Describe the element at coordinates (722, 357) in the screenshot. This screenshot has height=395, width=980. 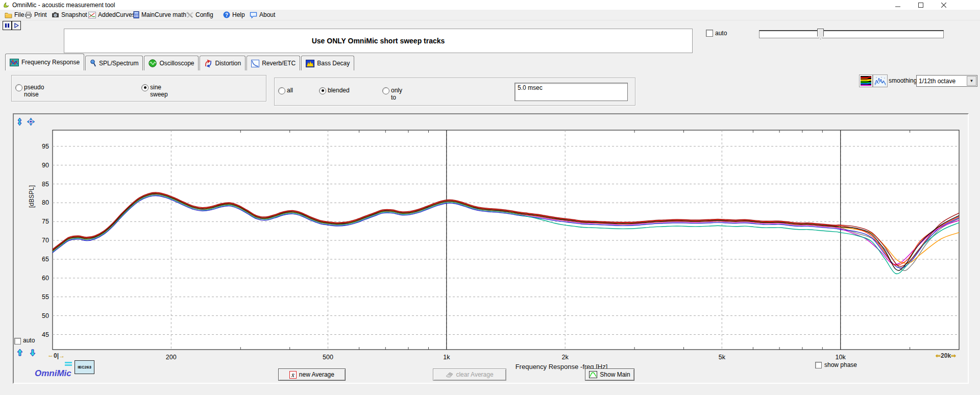
I see `x-tick-label: 5k` at that location.